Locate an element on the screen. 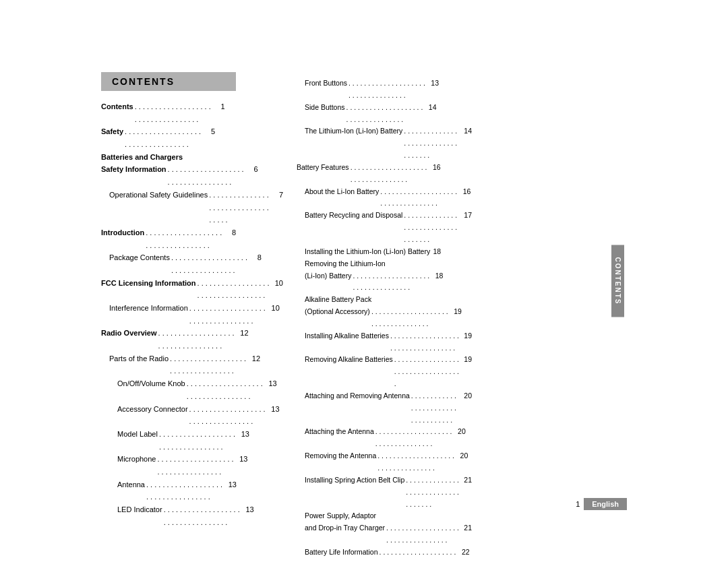 This screenshot has height=562, width=728. toc-entry-label: Battery Recycling and Disposal is located at coordinates (353, 216).